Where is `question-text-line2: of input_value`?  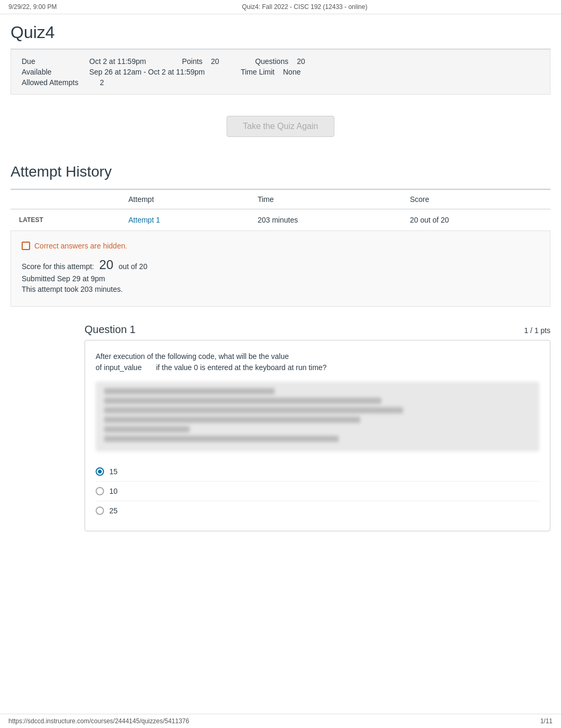 question-text-line2: of input_value is located at coordinates (118, 367).